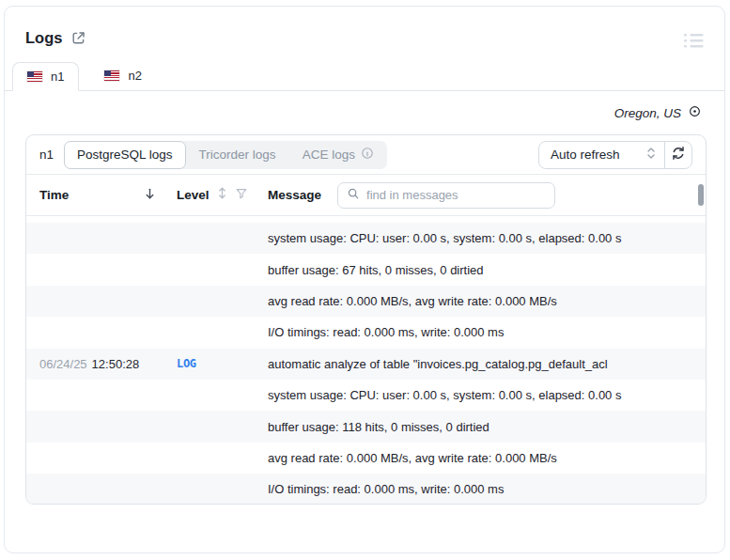 The width and height of the screenshot is (730, 560). Describe the element at coordinates (116, 365) in the screenshot. I see `log-time: 12:50:28` at that location.